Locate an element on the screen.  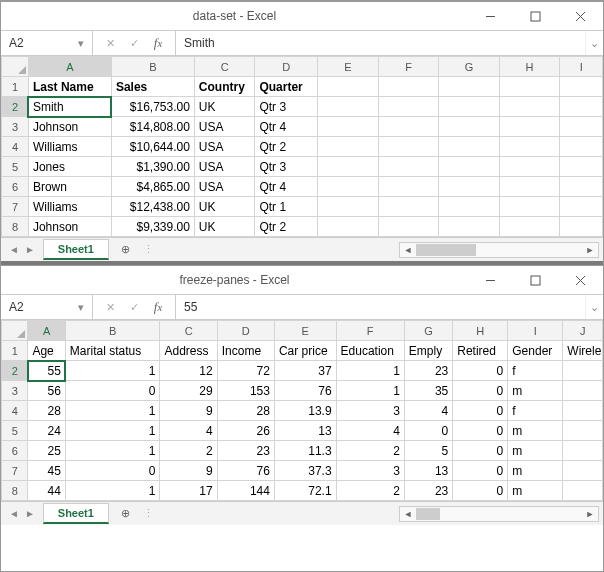
cell: UK is located at coordinates (224, 207).